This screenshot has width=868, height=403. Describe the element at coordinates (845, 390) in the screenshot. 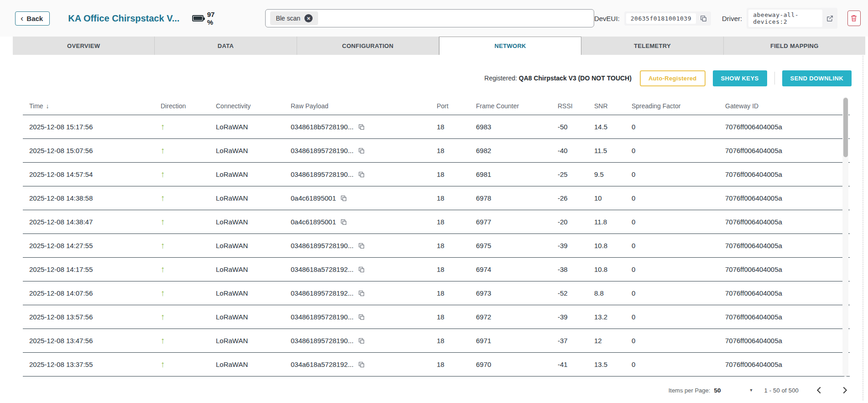

I see `next-page-button` at that location.